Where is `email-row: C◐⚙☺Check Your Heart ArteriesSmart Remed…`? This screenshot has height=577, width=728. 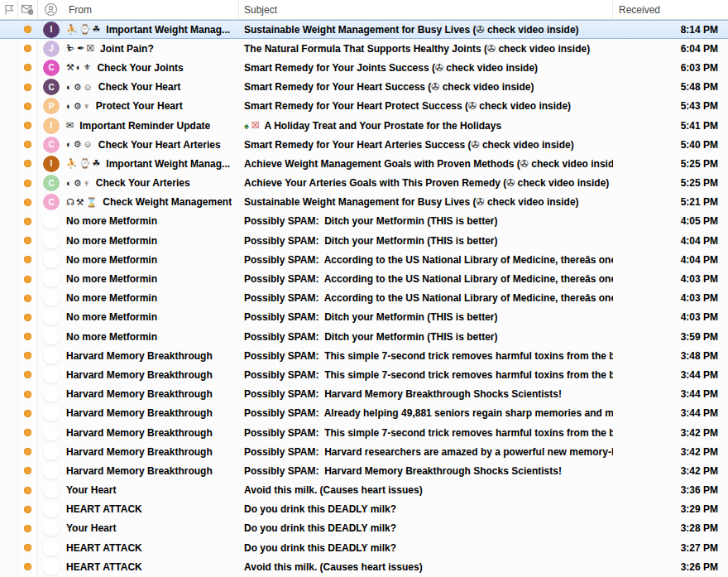
email-row: C◐⚙☺Check Your Heart ArteriesSmart Remed… is located at coordinates (364, 144).